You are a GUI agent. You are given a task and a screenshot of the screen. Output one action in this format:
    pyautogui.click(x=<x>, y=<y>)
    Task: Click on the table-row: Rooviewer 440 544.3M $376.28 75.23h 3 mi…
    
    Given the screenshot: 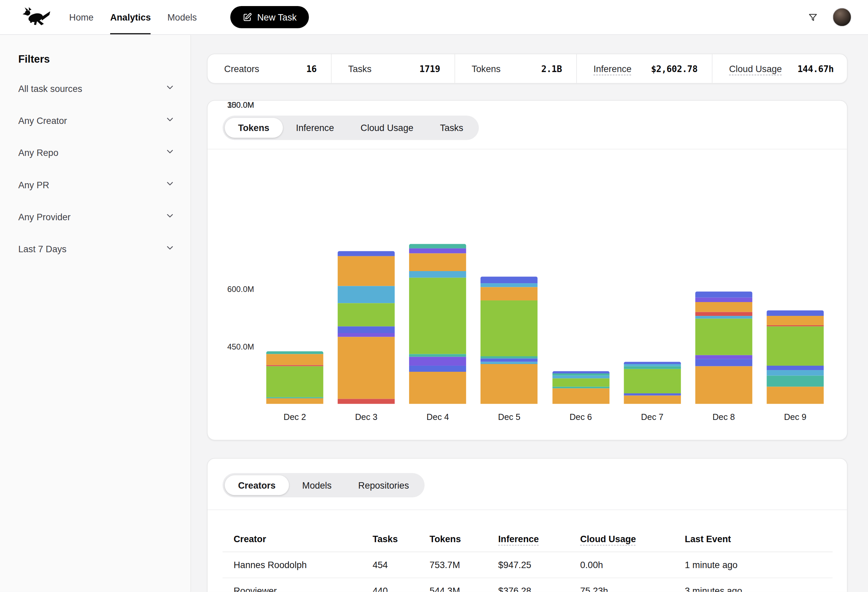 What is the action you would take?
    pyautogui.click(x=527, y=585)
    